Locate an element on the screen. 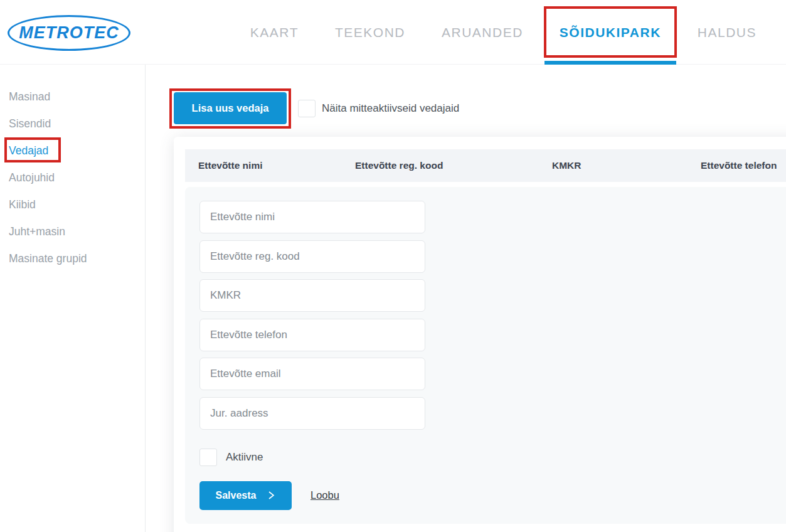 This screenshot has height=532, width=786. column-header-phone: Ettevõtte telefon is located at coordinates (743, 166).